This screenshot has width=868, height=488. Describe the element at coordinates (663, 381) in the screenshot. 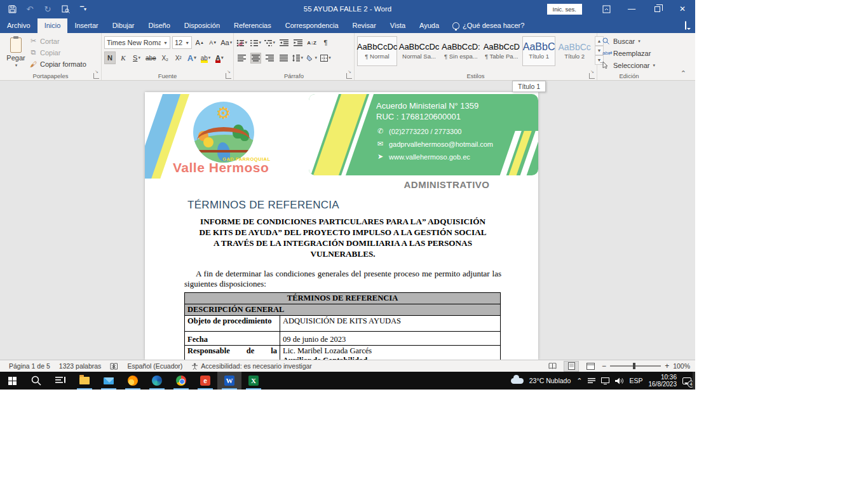

I see `clock: 10:36 16/8/2023` at that location.